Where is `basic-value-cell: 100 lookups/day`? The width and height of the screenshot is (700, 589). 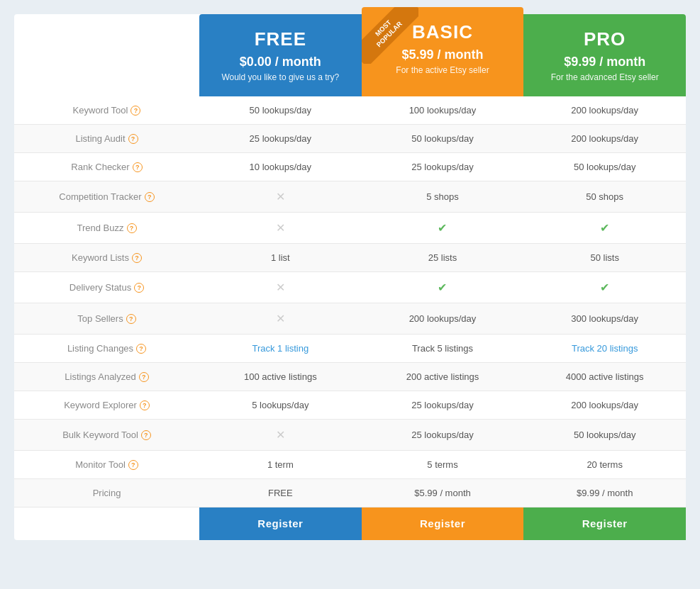 basic-value-cell: 100 lookups/day is located at coordinates (443, 111).